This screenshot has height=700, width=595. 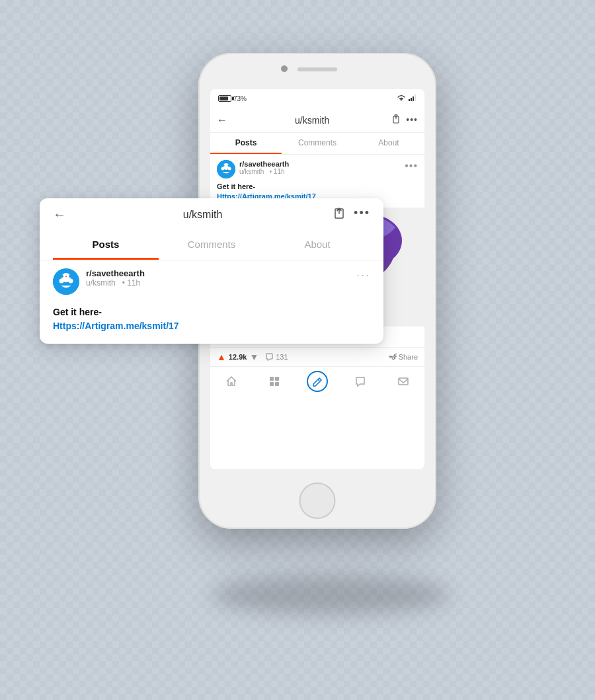 What do you see at coordinates (212, 246) in the screenshot?
I see `card-tabs: Posts Comments About` at bounding box center [212, 246].